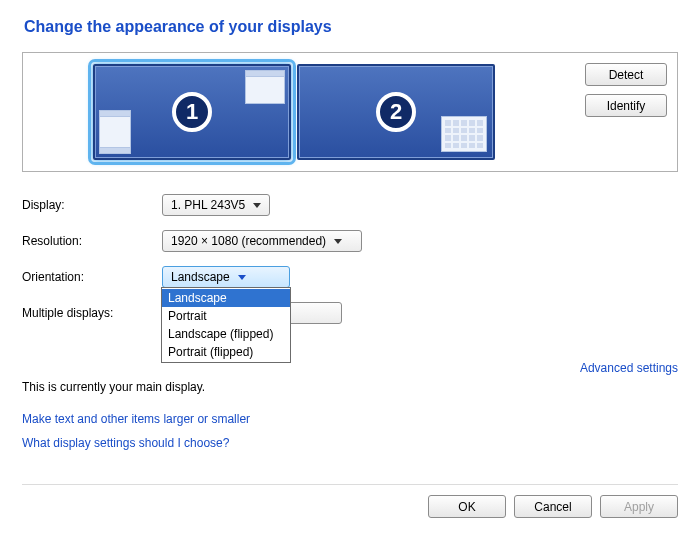  I want to click on apply-button: Apply, so click(639, 506).